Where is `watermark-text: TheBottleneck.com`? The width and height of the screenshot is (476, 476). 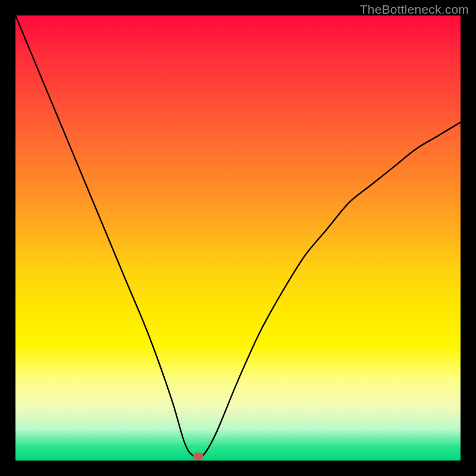
watermark-text: TheBottleneck.com is located at coordinates (414, 10).